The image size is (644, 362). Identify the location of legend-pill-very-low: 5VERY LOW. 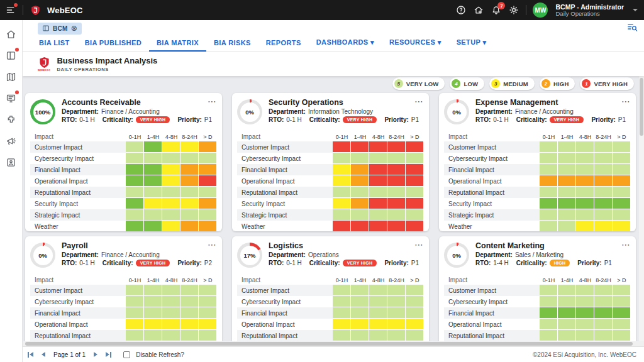
(419, 84).